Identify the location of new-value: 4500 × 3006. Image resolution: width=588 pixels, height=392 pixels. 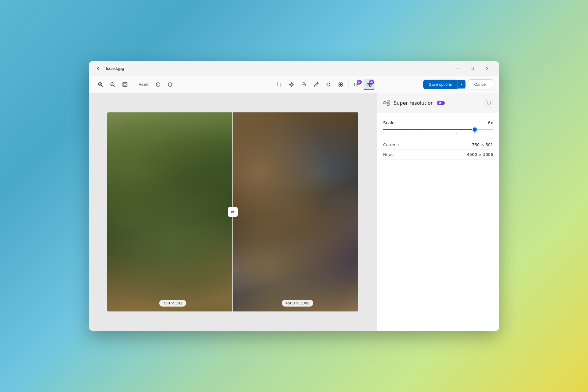
(480, 154).